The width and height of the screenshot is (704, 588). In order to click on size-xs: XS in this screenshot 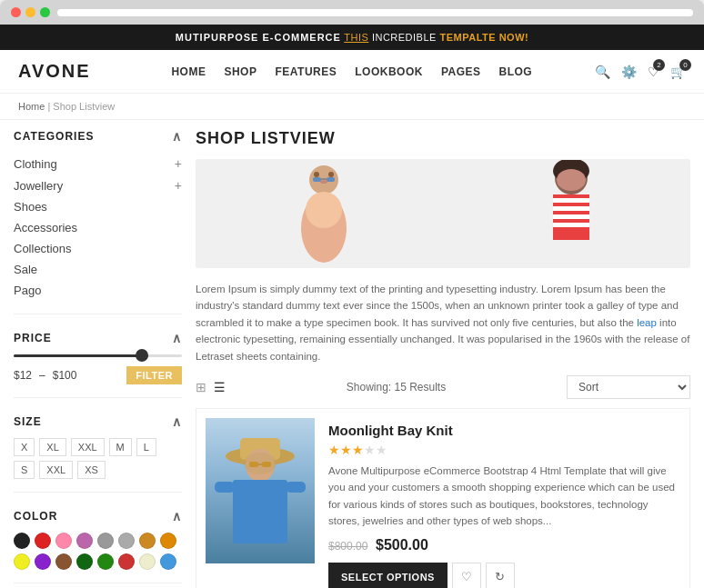, I will do `click(91, 470)`.